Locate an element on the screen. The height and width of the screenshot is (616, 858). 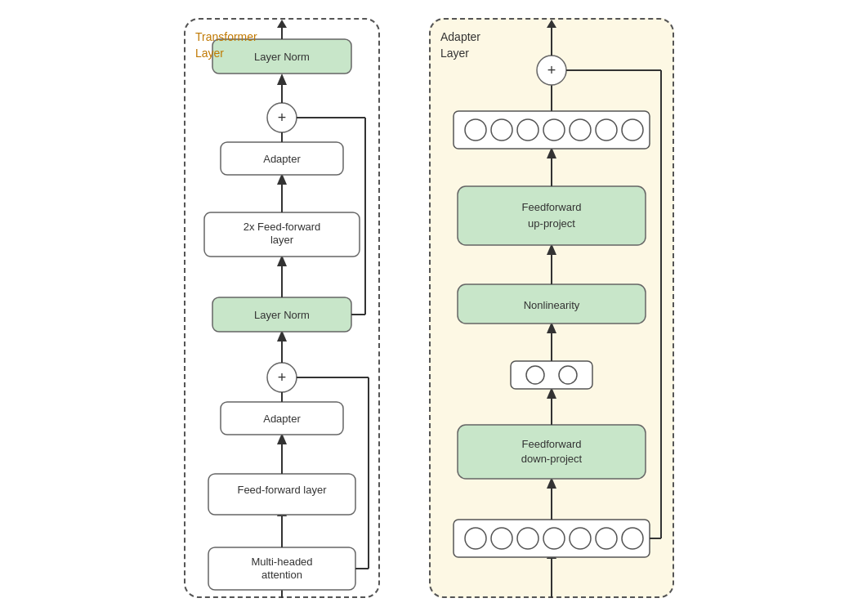
svg-text: 2x Feed-forward is located at coordinates (283, 227).